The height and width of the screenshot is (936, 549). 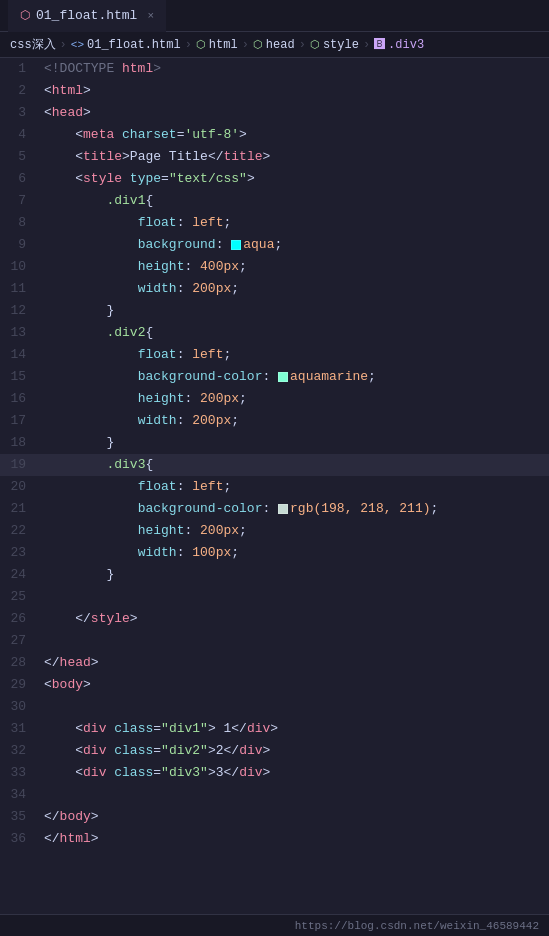 What do you see at coordinates (21, 795) in the screenshot?
I see `line-number: 34` at bounding box center [21, 795].